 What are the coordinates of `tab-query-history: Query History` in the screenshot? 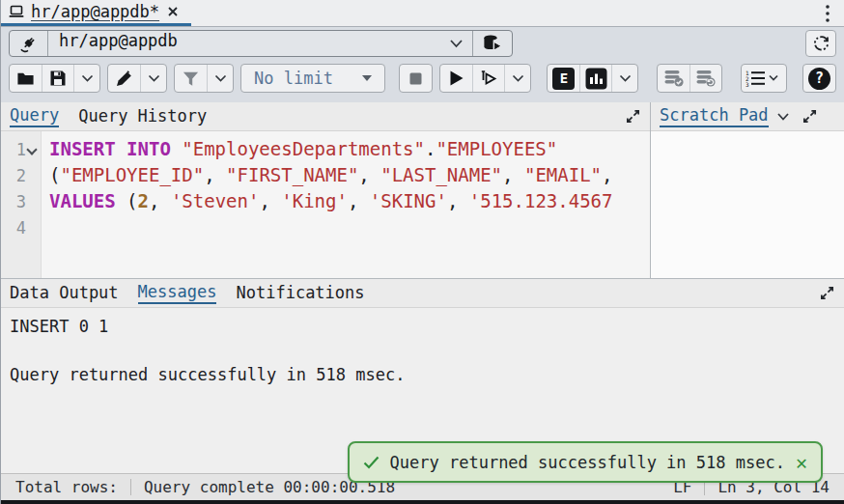 It's located at (143, 116).